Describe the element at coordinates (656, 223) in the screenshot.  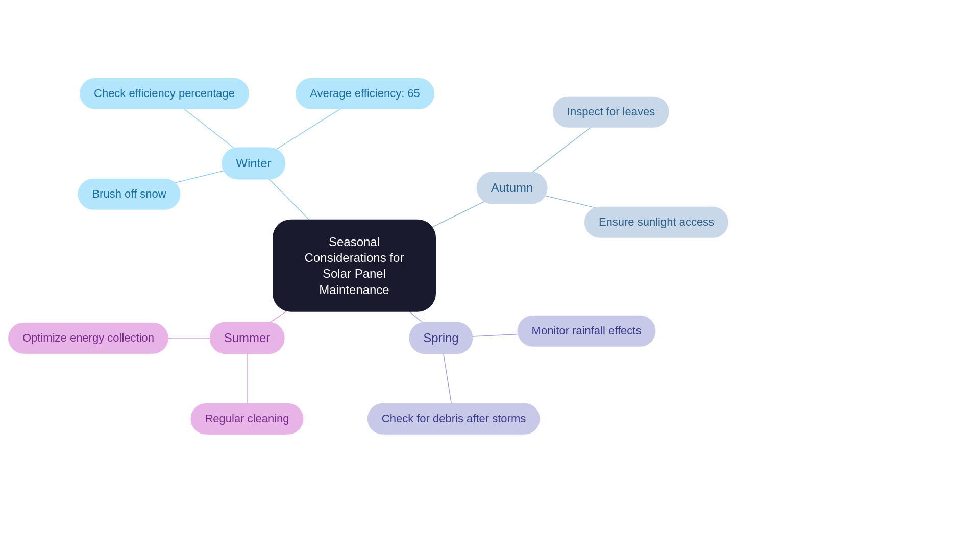
I see `child-node-autumn-child-2: Ensure sunlight access` at that location.